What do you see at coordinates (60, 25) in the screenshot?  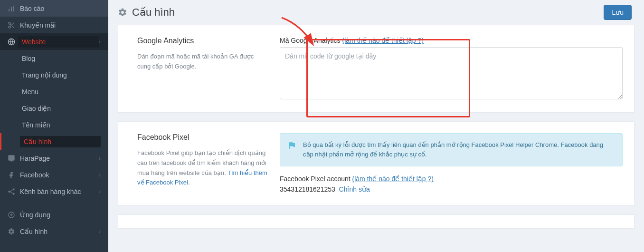 I see `sidebar-item-label: Khuyến mãi` at bounding box center [60, 25].